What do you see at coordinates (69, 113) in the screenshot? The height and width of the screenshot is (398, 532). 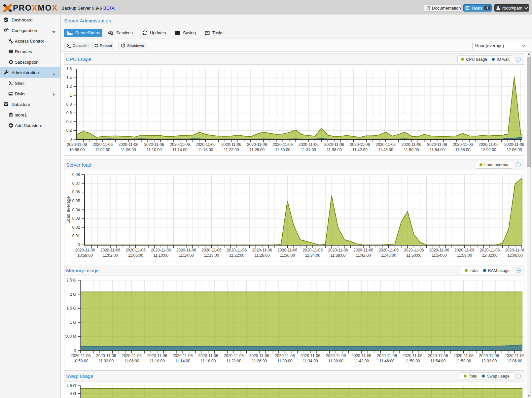 I see `svg-text: 0.6` at bounding box center [69, 113].